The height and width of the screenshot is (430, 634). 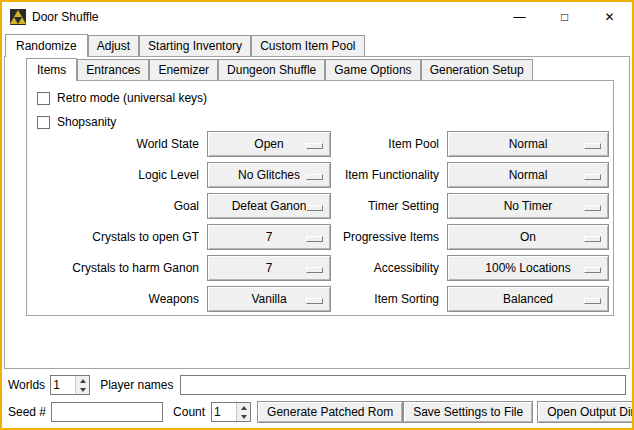 I want to click on worlds-row: Worlds Player names, so click(x=317, y=385).